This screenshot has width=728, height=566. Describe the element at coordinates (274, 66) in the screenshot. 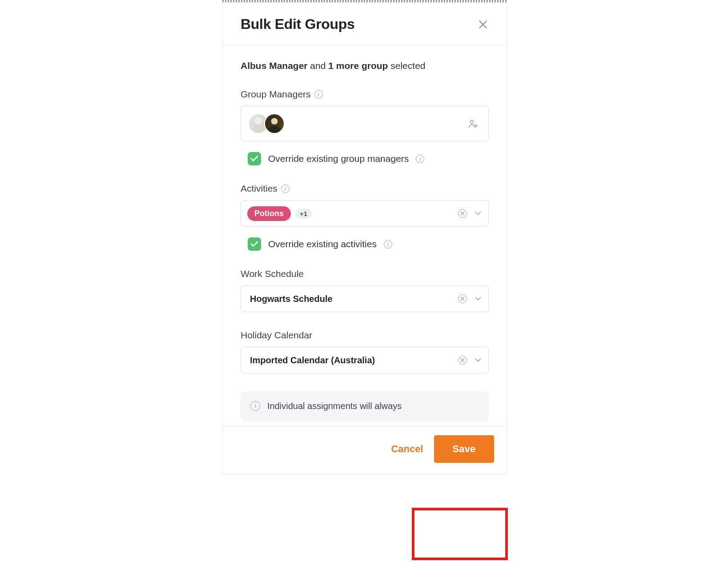

I see `selected-group-name: Albus Manager` at that location.